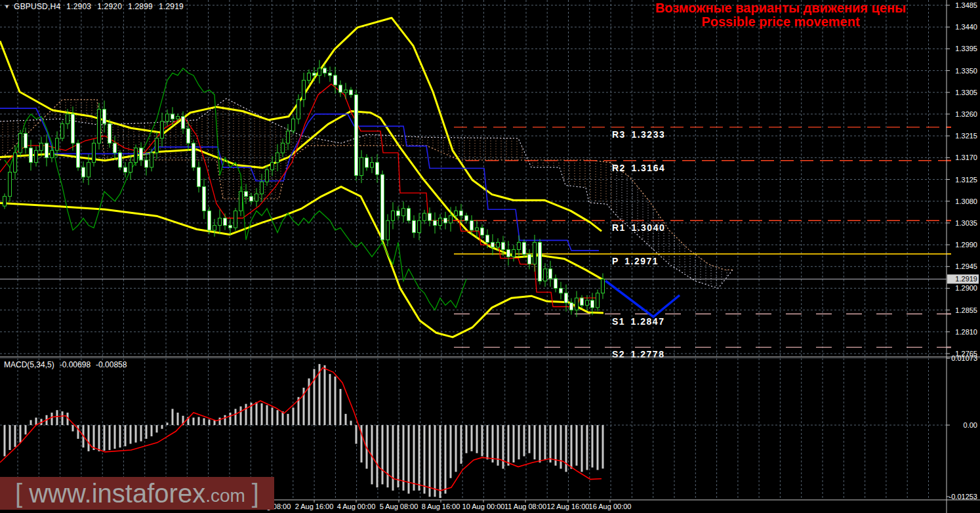  Describe the element at coordinates (140, 7) in the screenshot. I see `ohlc-low: 1.2899` at that location.